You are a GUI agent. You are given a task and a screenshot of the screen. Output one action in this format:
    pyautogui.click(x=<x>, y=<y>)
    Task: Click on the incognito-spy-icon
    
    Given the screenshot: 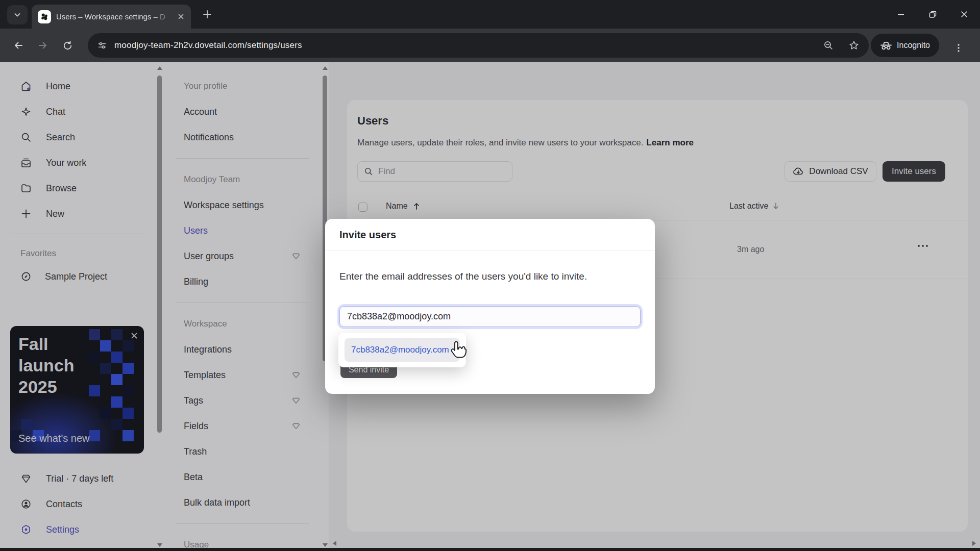 What is the action you would take?
    pyautogui.click(x=886, y=46)
    